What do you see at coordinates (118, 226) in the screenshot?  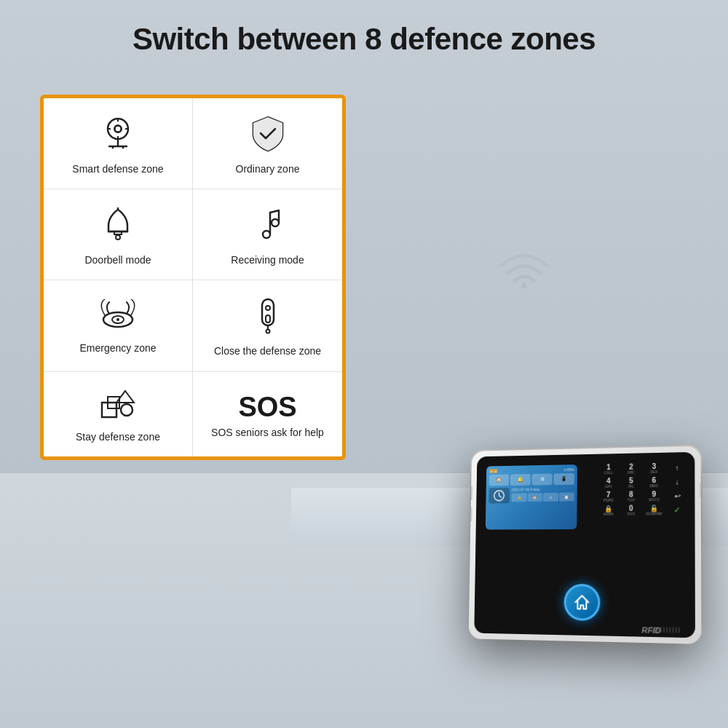 I see `bell-icon` at bounding box center [118, 226].